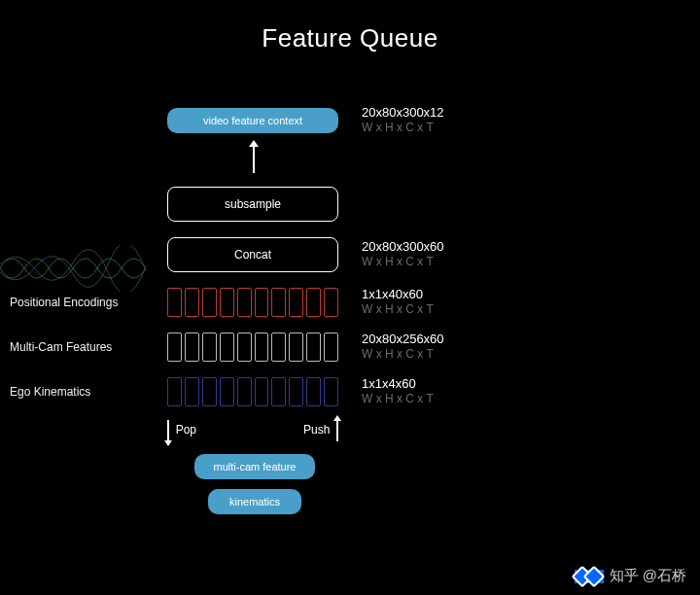 The width and height of the screenshot is (700, 595). Describe the element at coordinates (630, 576) in the screenshot. I see `watermark: 知乎 @石桥` at that location.